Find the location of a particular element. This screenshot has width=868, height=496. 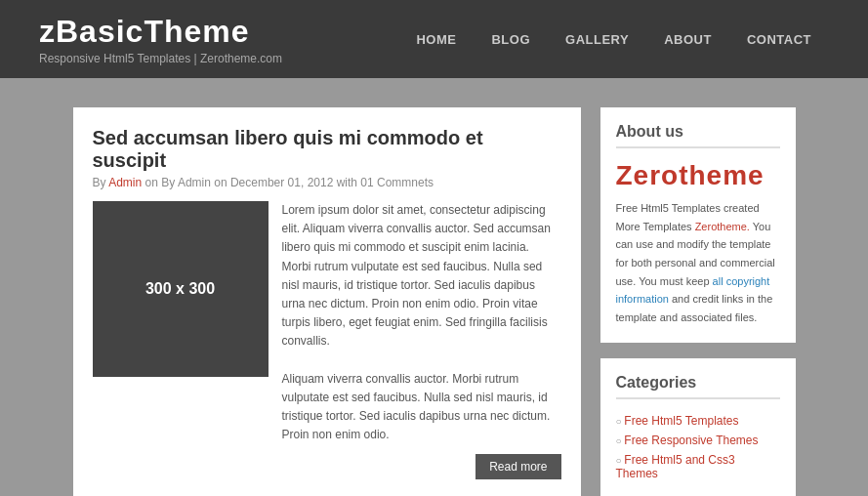

post-1-image: 300 x 300 is located at coordinates (181, 289).